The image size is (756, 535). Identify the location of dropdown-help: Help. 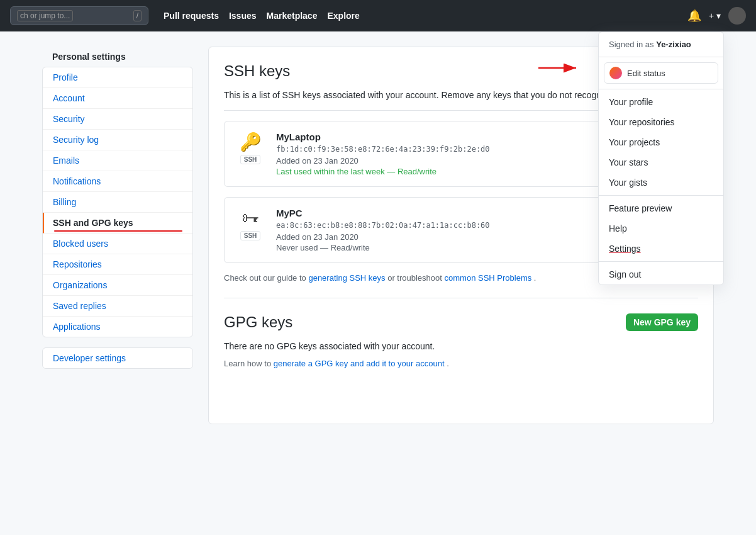
(661, 228).